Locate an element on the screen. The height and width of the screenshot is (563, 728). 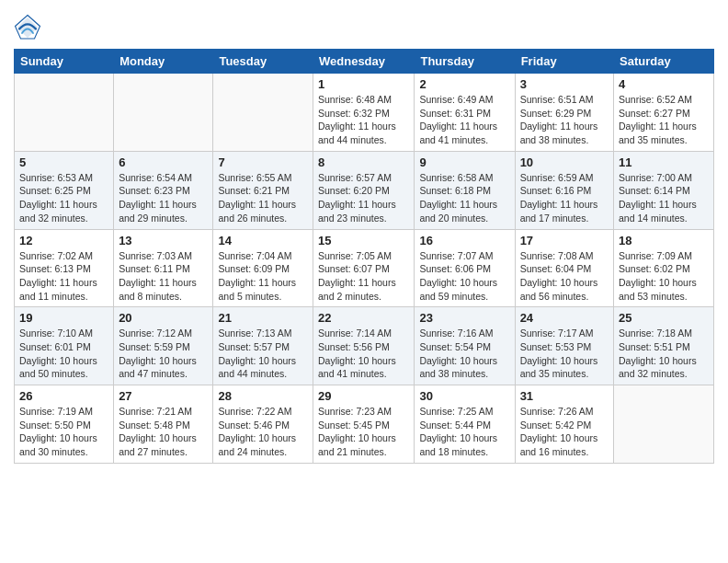
day-number: 27 is located at coordinates (164, 396).